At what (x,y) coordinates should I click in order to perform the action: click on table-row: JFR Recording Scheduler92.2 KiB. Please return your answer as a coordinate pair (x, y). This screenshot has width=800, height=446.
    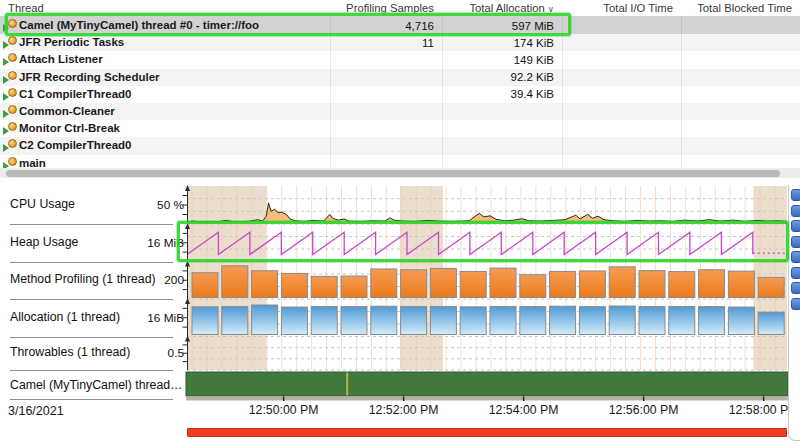
    Looking at the image, I should click on (400, 78).